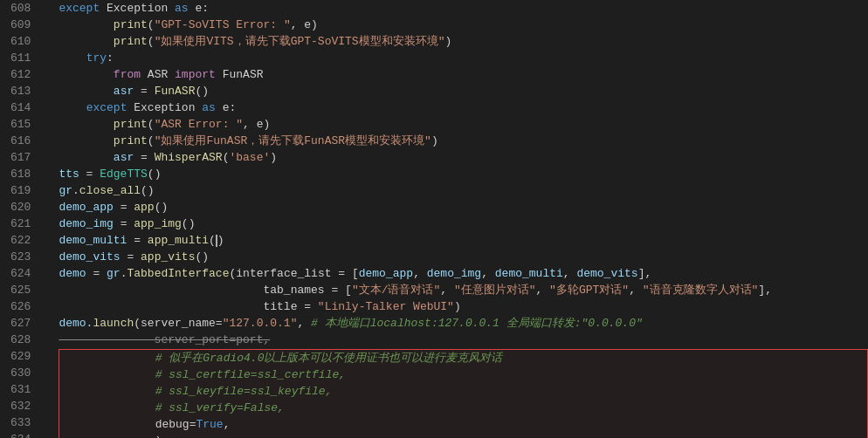 The height and width of the screenshot is (438, 868). What do you see at coordinates (28, 190) in the screenshot?
I see `line-number: 619` at bounding box center [28, 190].